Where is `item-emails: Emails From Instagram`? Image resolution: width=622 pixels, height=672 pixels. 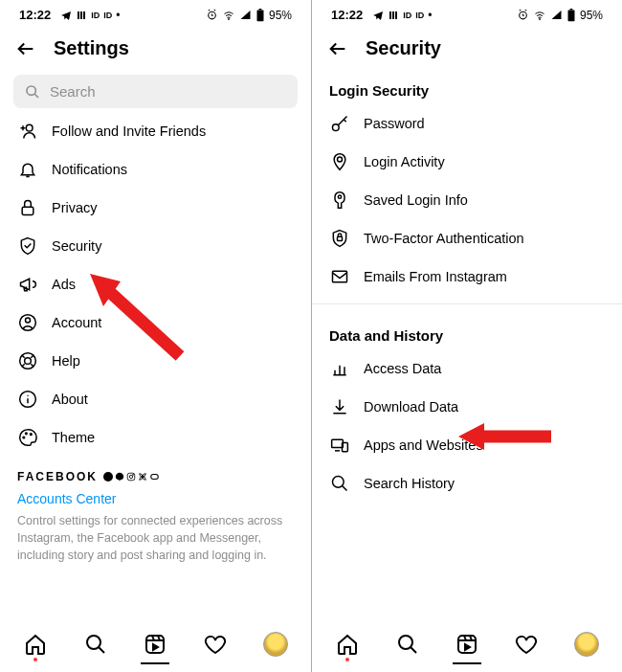
item-emails: Emails From Instagram is located at coordinates (467, 277).